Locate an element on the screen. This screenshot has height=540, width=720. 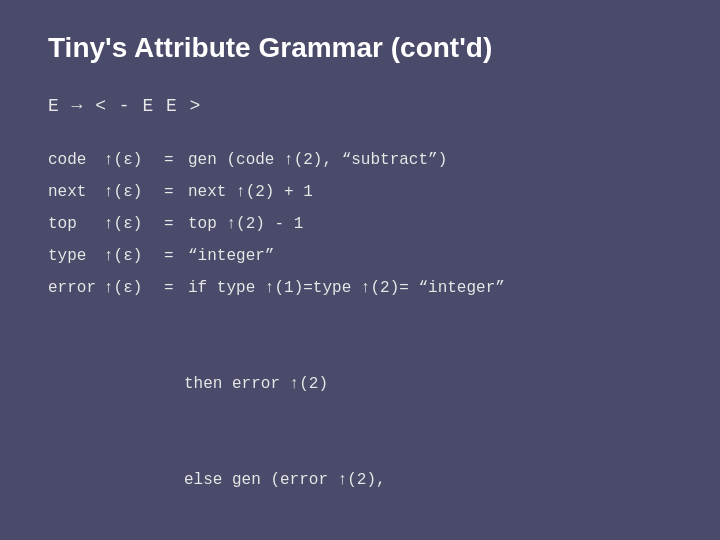
attr-arrow-error: ↑(ε) is located at coordinates (134, 288).